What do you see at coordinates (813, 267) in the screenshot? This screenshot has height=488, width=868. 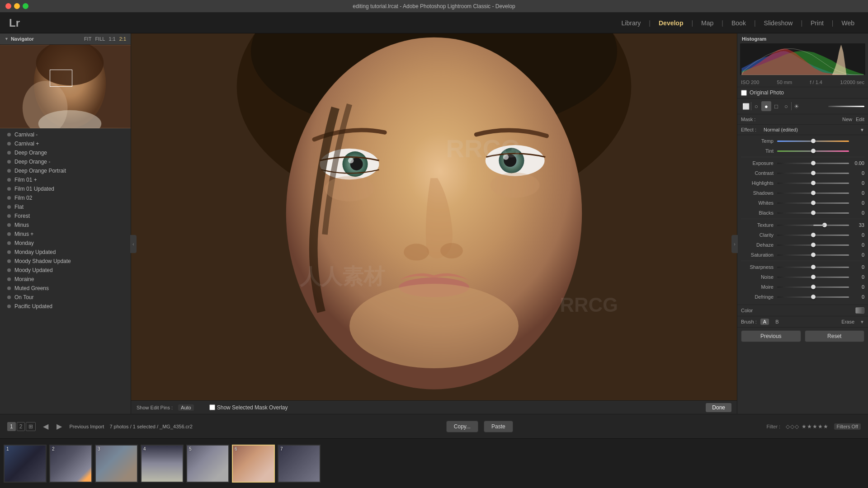 I see `sharpness-thumb` at bounding box center [813, 267].